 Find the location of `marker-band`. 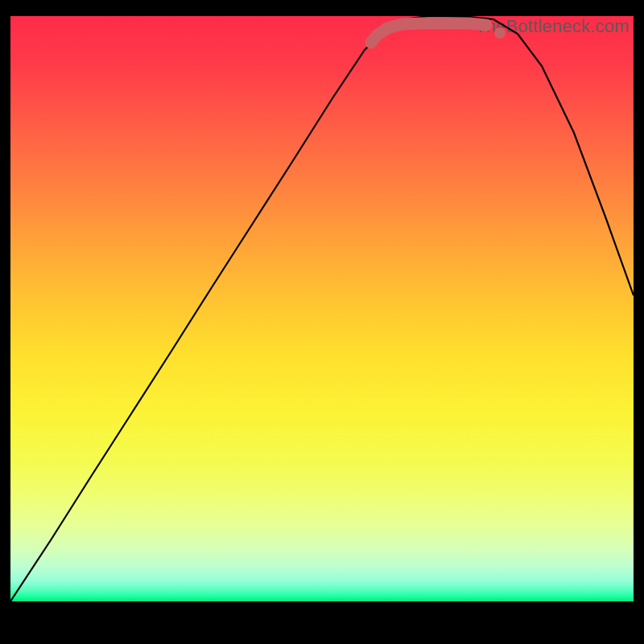

marker-band is located at coordinates (428, 33).